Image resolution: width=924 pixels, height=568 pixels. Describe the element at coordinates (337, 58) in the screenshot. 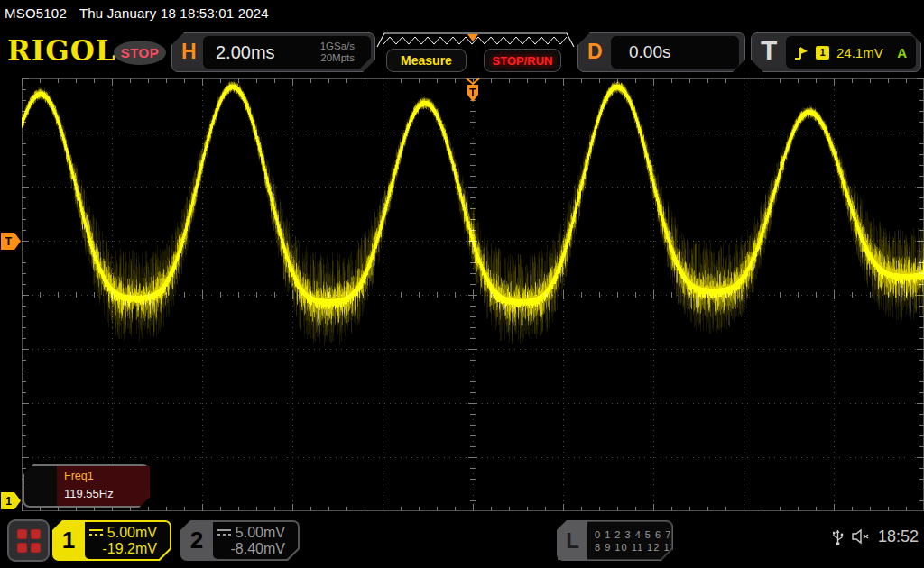

I see `memory-depth: 20Mpts` at that location.